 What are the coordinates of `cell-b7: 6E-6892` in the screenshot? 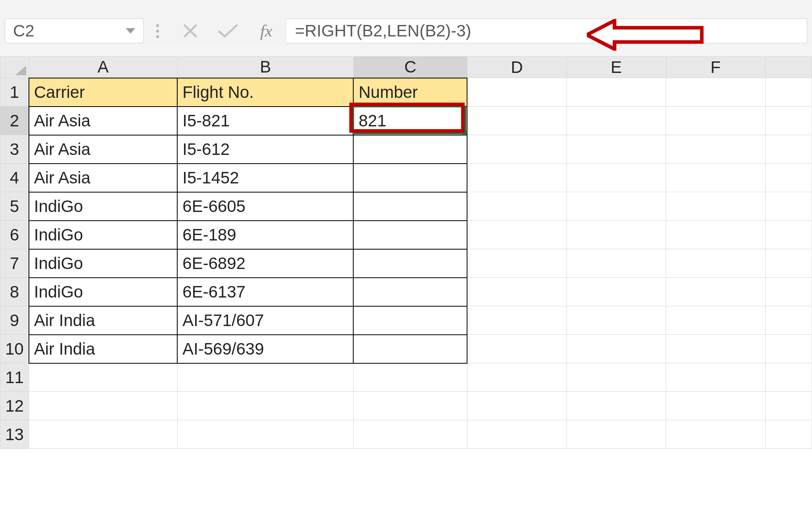 It's located at (265, 263).